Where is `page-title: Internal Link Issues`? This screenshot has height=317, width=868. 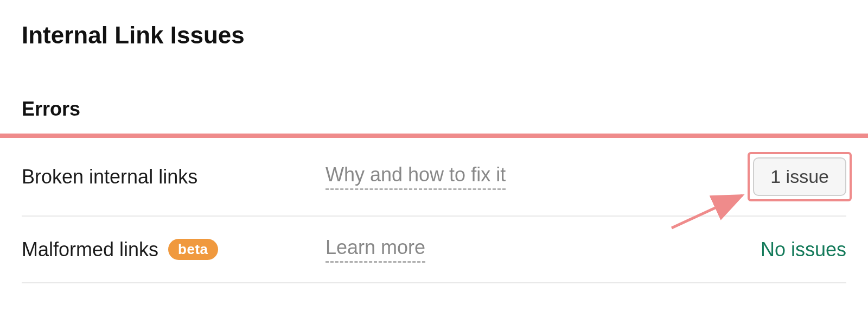 page-title: Internal Link Issues is located at coordinates (434, 35).